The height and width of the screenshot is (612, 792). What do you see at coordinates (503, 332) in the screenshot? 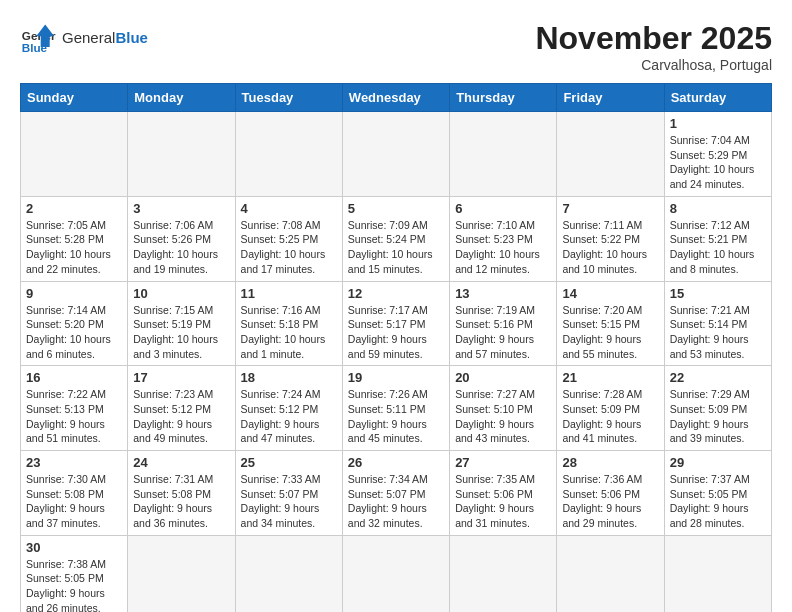
I see `day-info: Sunrise: 7:19 AM Sunset: 5:16 PM Dayligh…` at bounding box center [503, 332].